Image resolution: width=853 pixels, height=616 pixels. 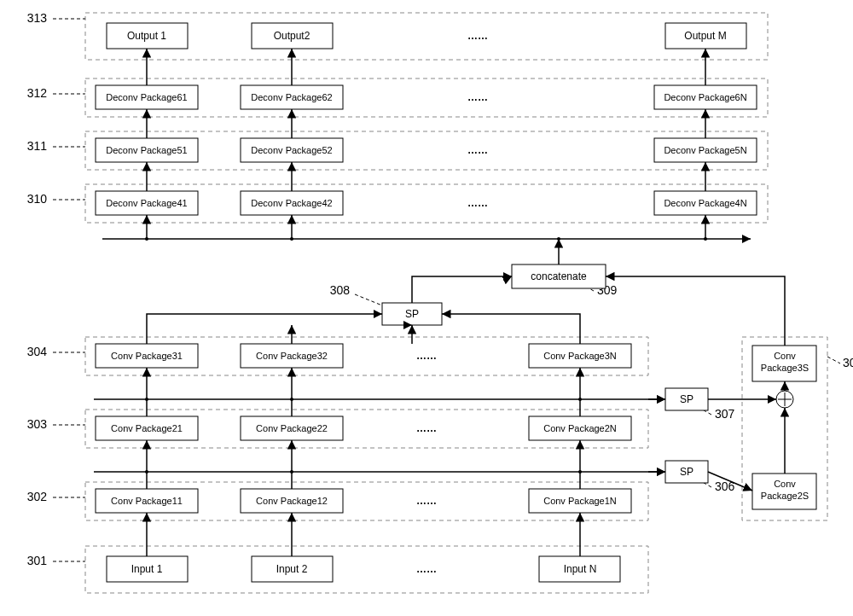 What do you see at coordinates (38, 497) in the screenshot?
I see `ref-302: 302` at bounding box center [38, 497].